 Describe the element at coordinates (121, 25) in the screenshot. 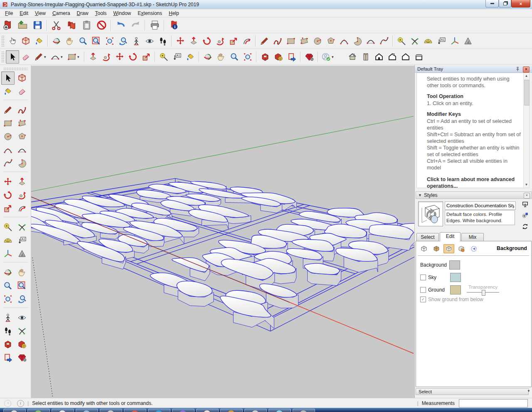

I see `undo-button` at that location.